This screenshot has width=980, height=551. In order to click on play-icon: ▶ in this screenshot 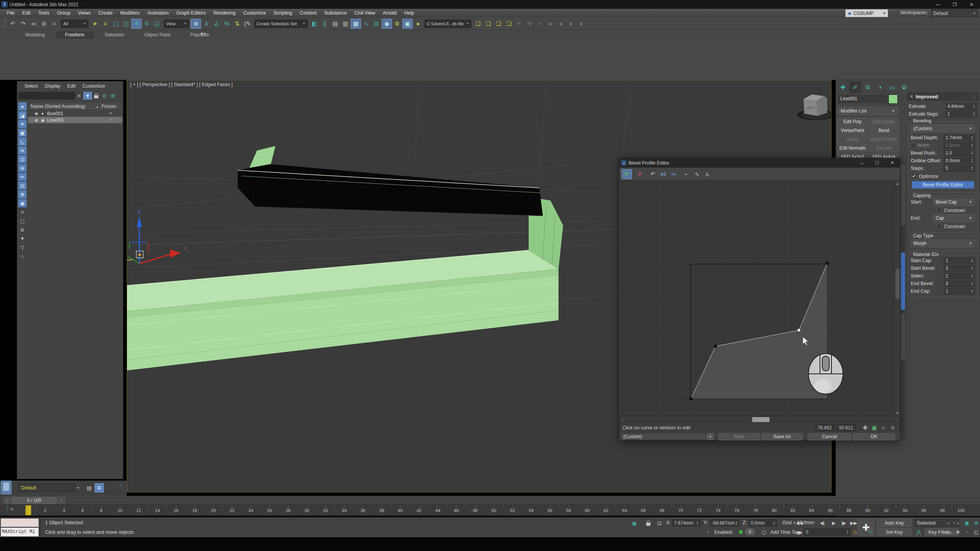, I will do `click(834, 523)`.